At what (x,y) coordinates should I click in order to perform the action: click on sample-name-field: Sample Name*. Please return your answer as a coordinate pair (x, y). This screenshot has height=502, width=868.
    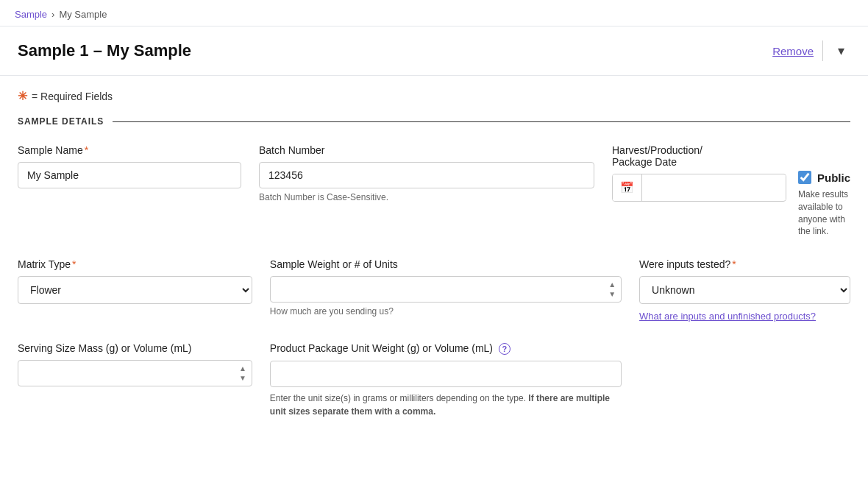
    Looking at the image, I should click on (129, 191).